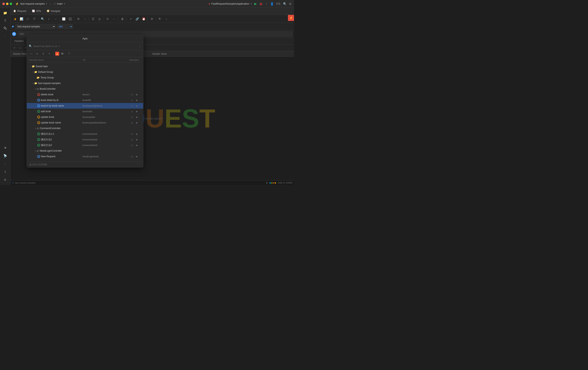  I want to click on branch-selector: ⎇ main ▾, so click(59, 4).